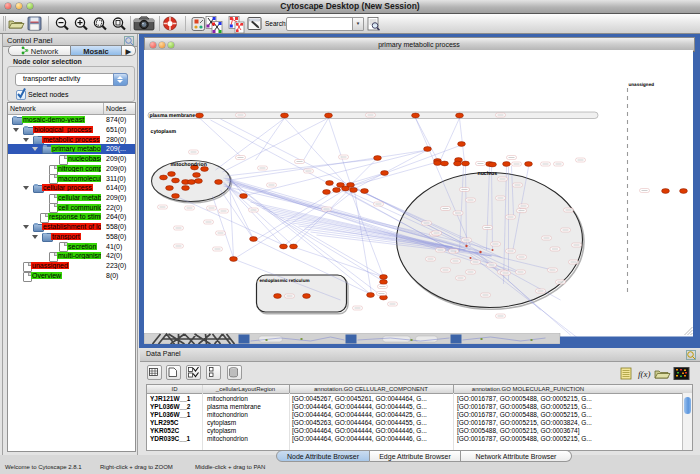 The width and height of the screenshot is (700, 474). I want to click on svg-text: unassigned, so click(641, 84).